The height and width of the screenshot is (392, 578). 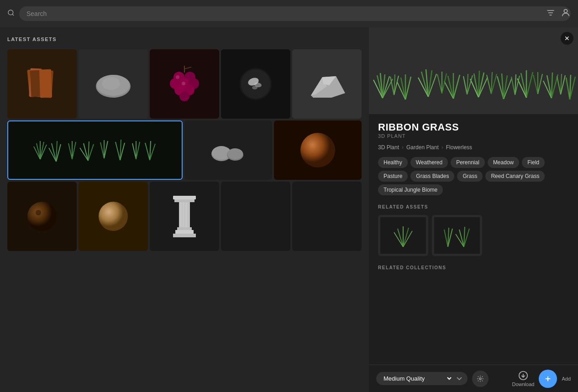 What do you see at coordinates (548, 379) in the screenshot?
I see `add-button` at bounding box center [548, 379].